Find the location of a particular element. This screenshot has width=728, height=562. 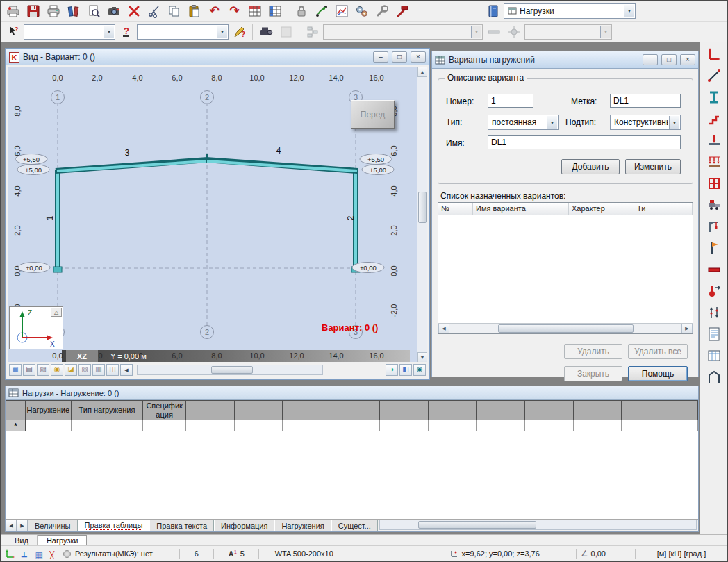

column-header: Нагружение is located at coordinates (48, 411).